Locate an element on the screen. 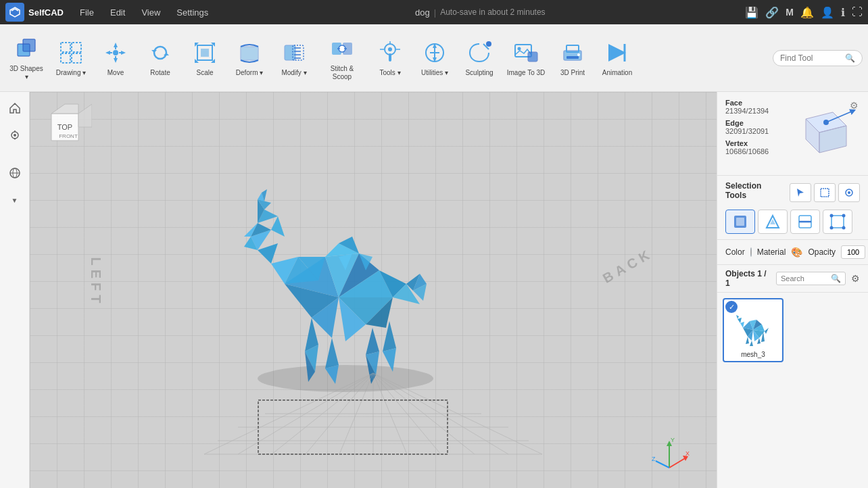 This screenshot has width=868, height=488. tool-move: Move is located at coordinates (116, 58).